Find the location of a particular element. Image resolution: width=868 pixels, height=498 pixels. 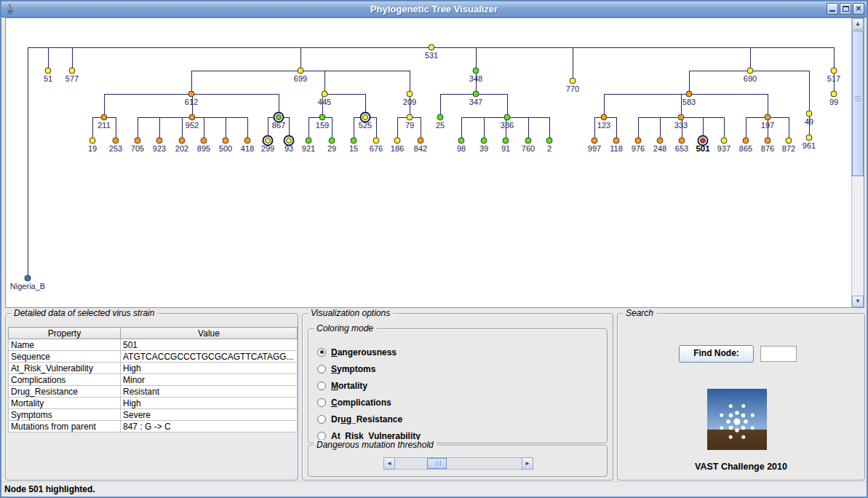

tree-node-418: 418 is located at coordinates (247, 146).